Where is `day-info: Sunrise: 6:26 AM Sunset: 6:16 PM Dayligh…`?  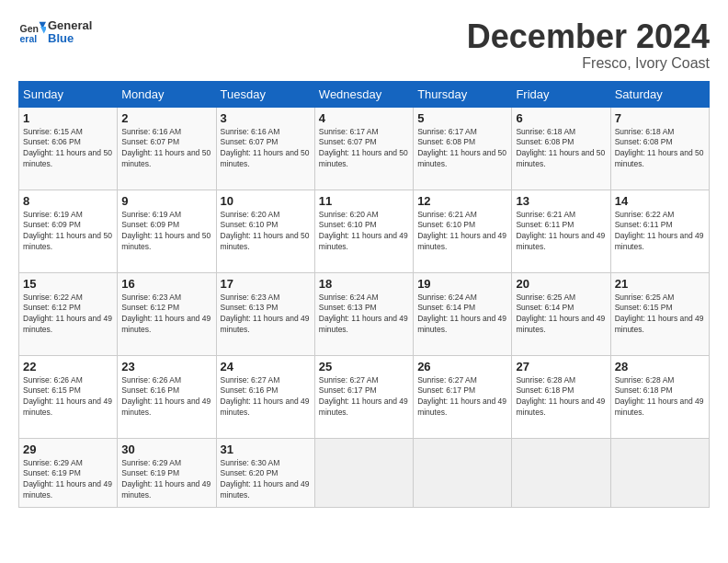
day-info: Sunrise: 6:26 AM Sunset: 6:16 PM Dayligh… is located at coordinates (166, 397).